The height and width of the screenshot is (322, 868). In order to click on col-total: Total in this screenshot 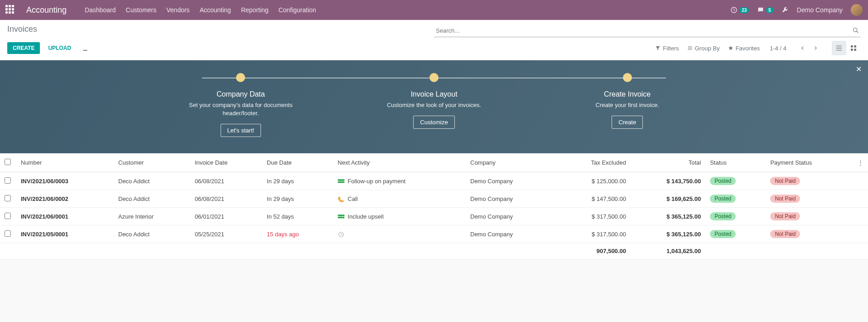, I will do `click(668, 163)`.